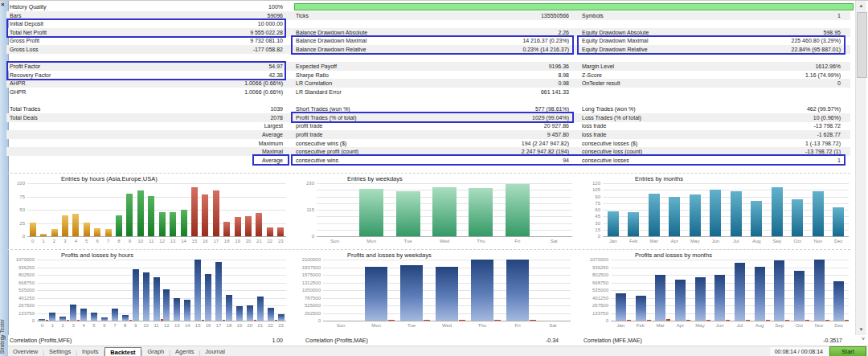 The height and width of the screenshot is (356, 868). I want to click on chart-title: Entries by weekdays, so click(375, 178).